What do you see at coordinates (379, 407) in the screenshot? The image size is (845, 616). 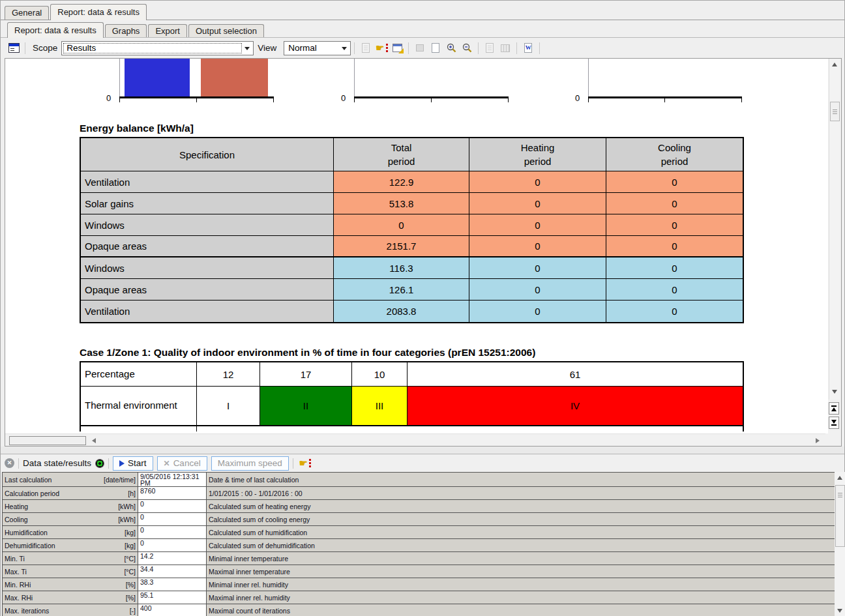 I see `category-cell-iii: III` at bounding box center [379, 407].